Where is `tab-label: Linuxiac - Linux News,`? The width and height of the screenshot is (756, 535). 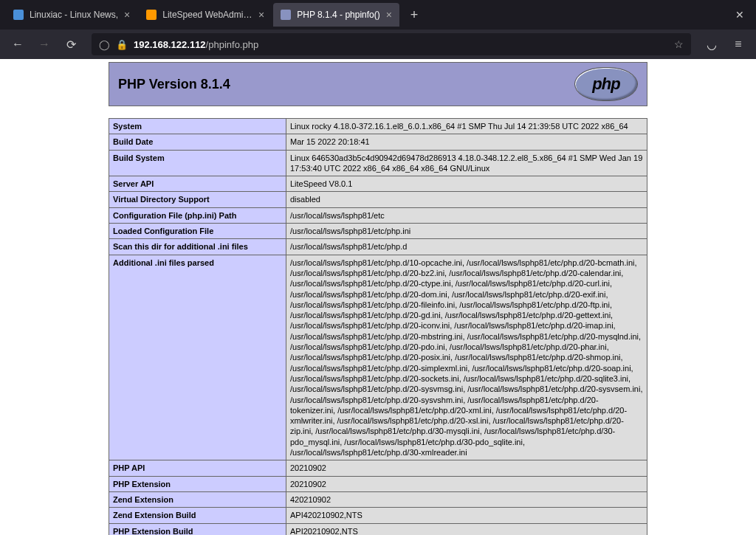 tab-label: Linuxiac - Linux News, is located at coordinates (74, 15).